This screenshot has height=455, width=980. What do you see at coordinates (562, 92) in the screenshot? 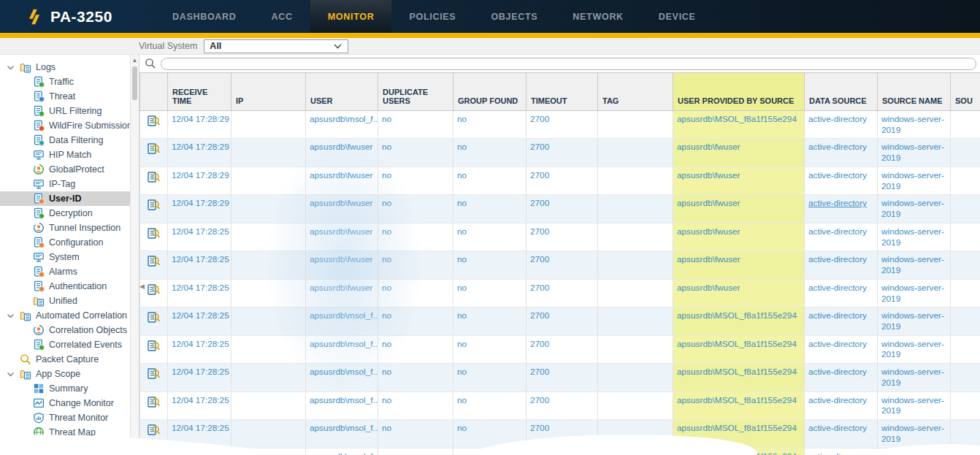
I see `column-header-timeout: TIMEOUT` at bounding box center [562, 92].